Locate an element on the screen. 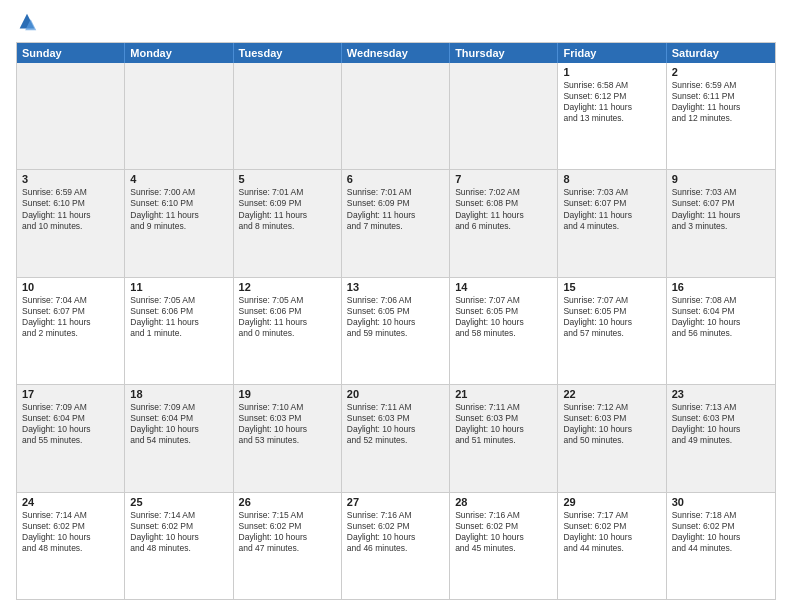  calendar-cell-10: 10Sunrise: 7:04 AM Sunset: 6:07 PM Dayli… is located at coordinates (71, 331).